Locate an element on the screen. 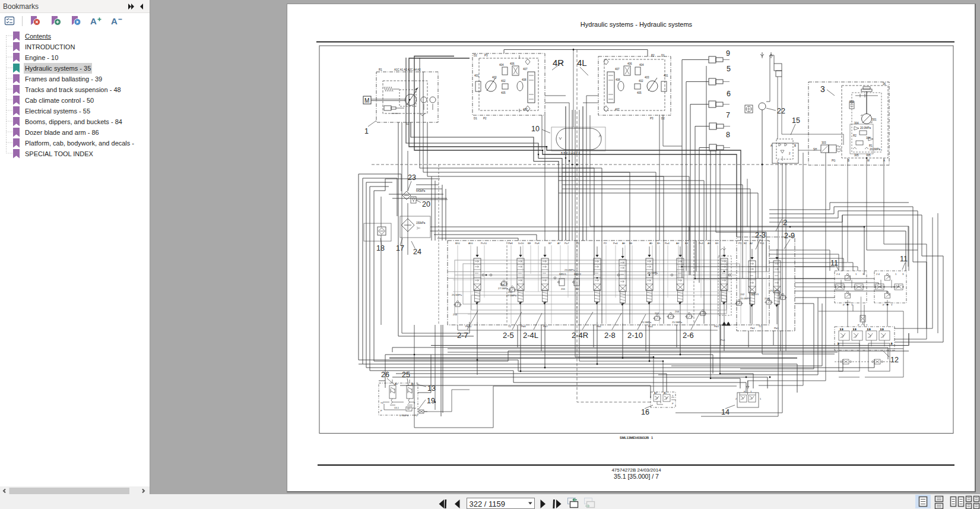 Image resolution: width=980 pixels, height=509 pixels. svg-text: 302 is located at coordinates (852, 102).